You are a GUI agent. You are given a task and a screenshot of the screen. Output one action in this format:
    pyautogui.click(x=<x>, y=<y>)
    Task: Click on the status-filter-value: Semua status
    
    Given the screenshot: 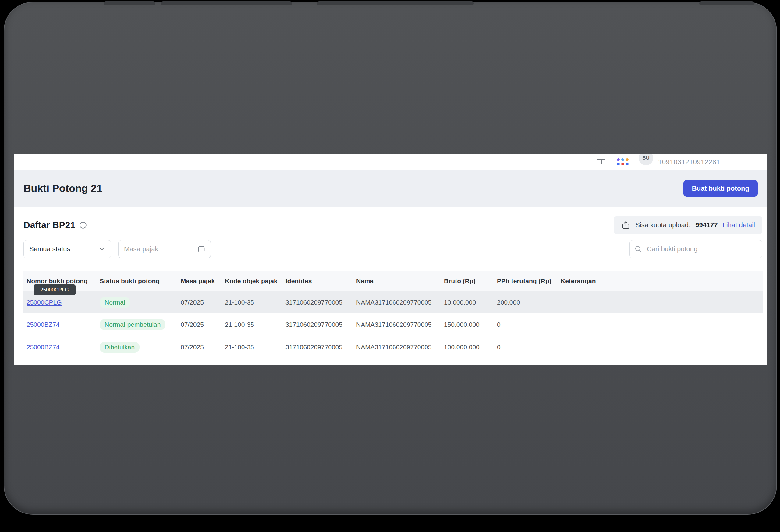 What is the action you would take?
    pyautogui.click(x=50, y=249)
    